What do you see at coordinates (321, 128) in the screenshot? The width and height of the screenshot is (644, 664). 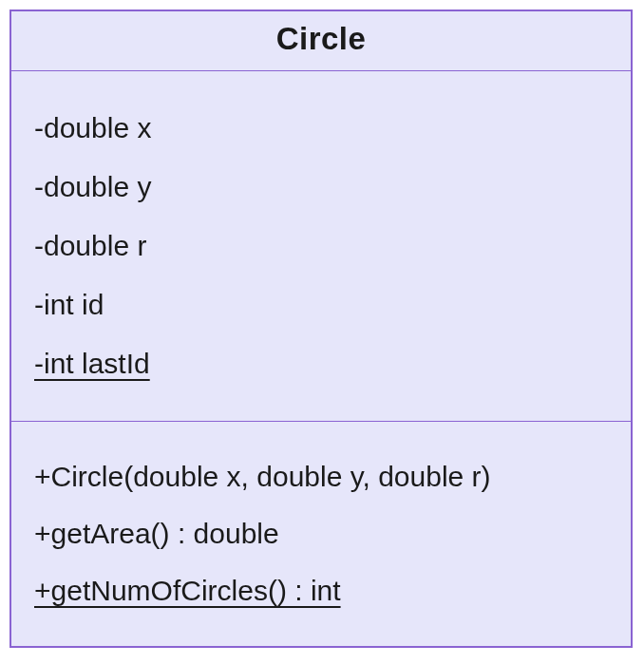 I see `attribute-row: -double x` at bounding box center [321, 128].